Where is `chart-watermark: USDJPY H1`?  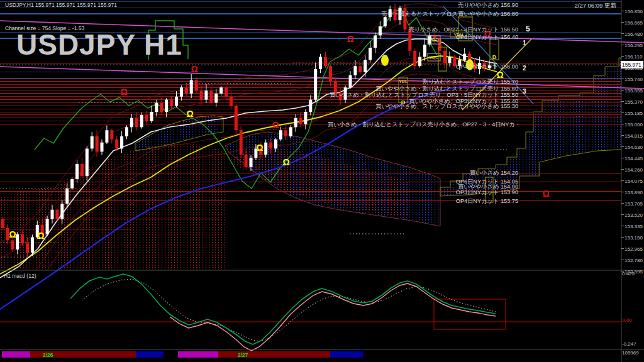 chart-watermark: USDJPY H1 is located at coordinates (99, 45).